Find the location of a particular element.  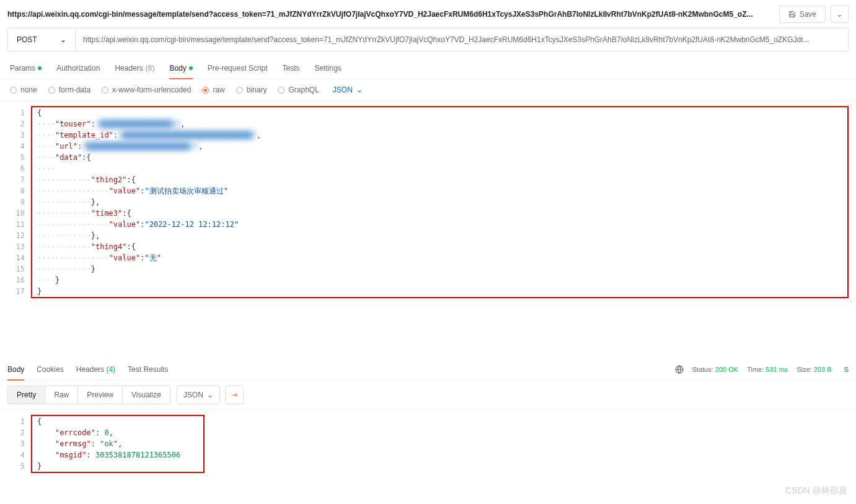

radio-graphql: GraphQL is located at coordinates (298, 90).